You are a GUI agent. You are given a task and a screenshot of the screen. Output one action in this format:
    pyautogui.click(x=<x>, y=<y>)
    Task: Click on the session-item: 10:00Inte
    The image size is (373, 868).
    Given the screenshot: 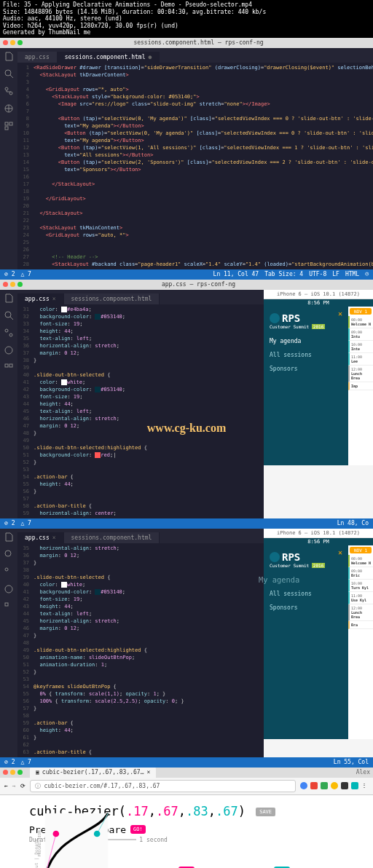 What is the action you would take?
    pyautogui.click(x=361, y=347)
    